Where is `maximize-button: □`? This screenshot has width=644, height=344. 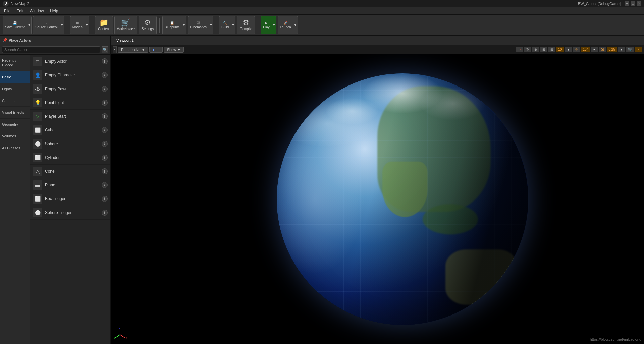 maximize-button: □ is located at coordinates (633, 4).